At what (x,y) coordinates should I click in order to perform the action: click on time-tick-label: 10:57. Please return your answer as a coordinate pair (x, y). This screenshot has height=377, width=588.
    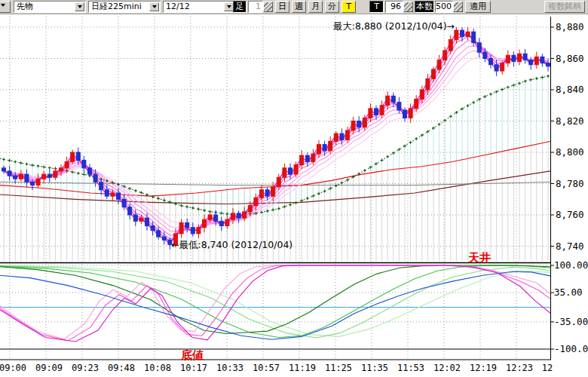
    Looking at the image, I should click on (266, 368).